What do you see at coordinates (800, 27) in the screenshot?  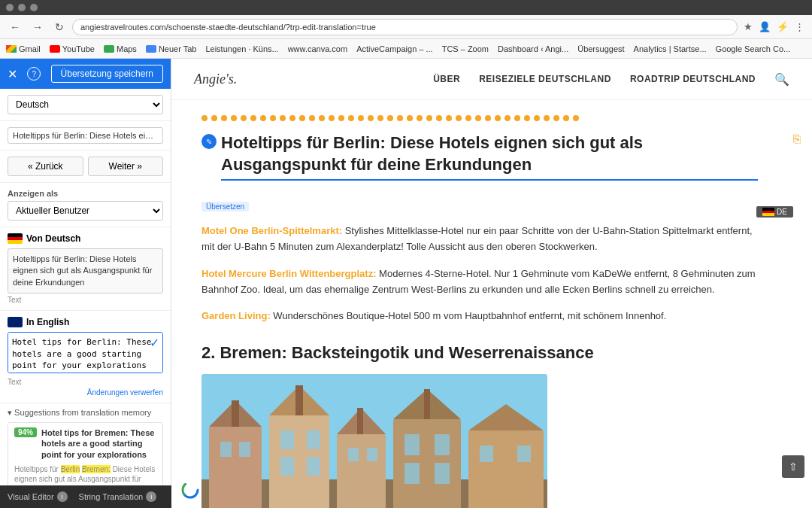 I see `menu-icon: ⋮` at bounding box center [800, 27].